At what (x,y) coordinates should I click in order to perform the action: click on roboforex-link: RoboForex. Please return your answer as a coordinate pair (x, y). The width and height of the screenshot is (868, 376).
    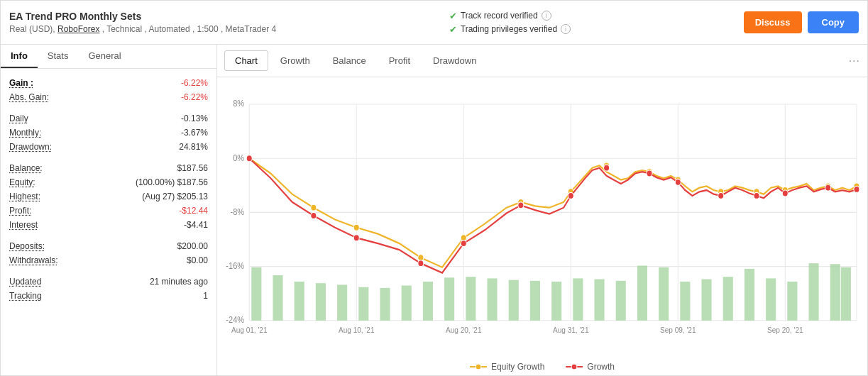
    Looking at the image, I should click on (78, 29).